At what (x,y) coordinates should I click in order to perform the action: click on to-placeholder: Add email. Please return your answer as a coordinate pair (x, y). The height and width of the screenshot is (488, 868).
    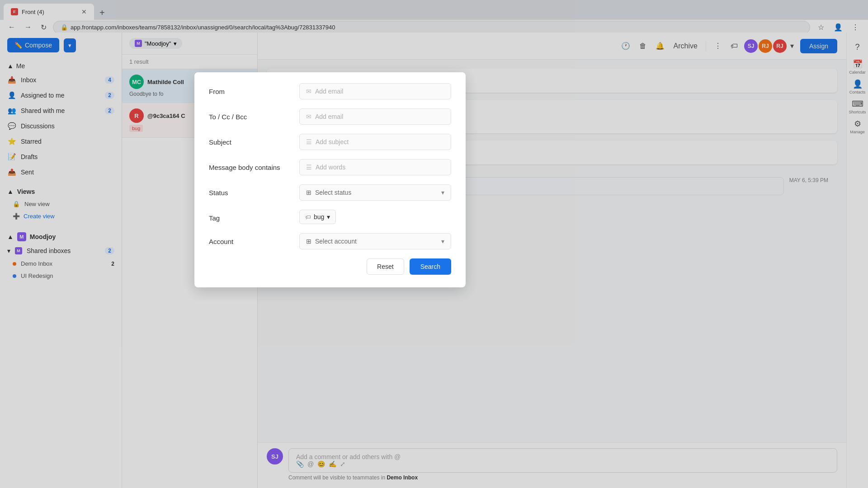
    Looking at the image, I should click on (329, 117).